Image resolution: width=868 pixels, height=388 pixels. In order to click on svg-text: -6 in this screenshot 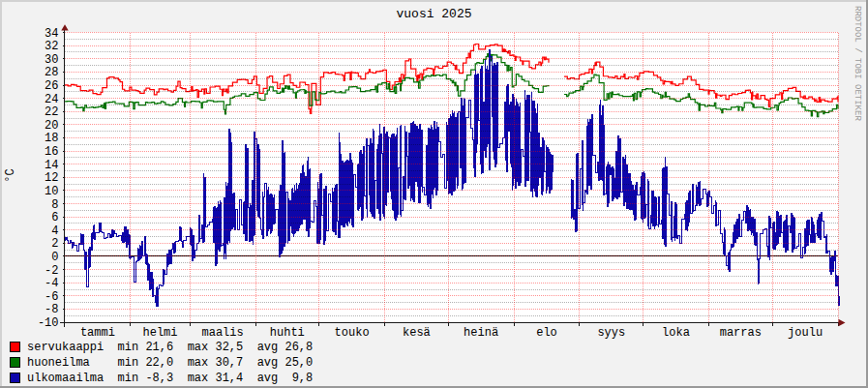, I will do `click(51, 297)`.